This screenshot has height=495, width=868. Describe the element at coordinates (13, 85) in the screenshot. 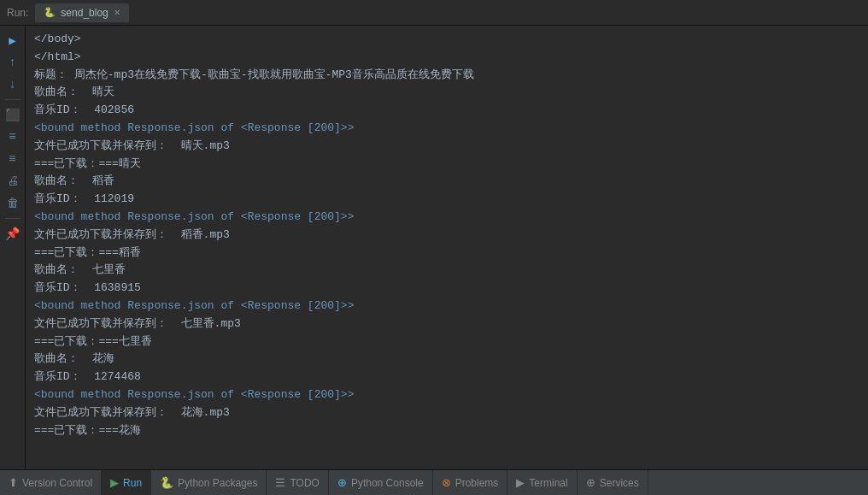

I see `down-button: ↓` at that location.